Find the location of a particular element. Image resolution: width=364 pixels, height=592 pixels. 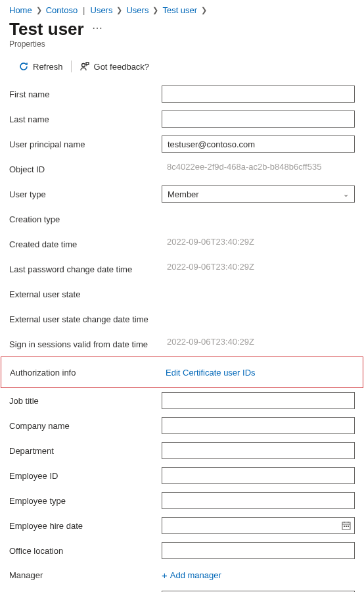

user-type-value: Member is located at coordinates (183, 195).